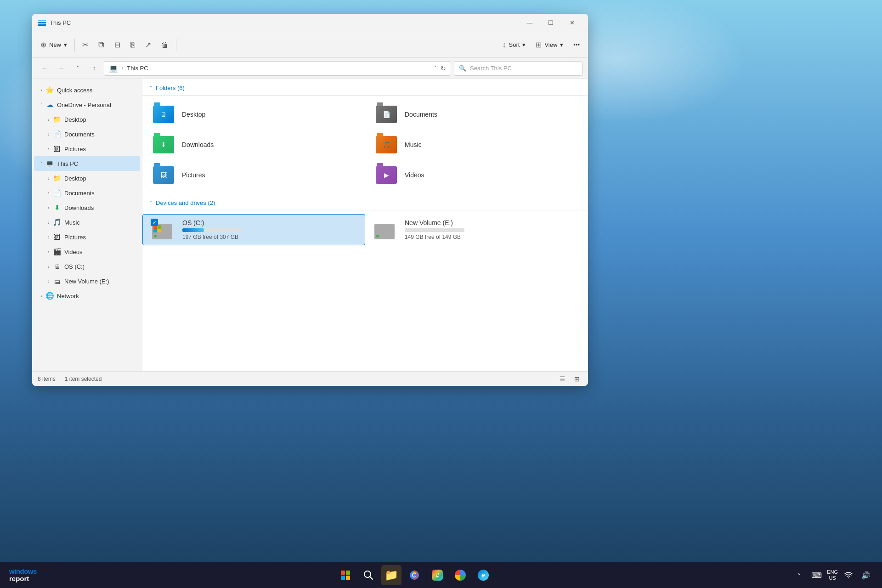 The height and width of the screenshot is (588, 882). What do you see at coordinates (549, 45) in the screenshot?
I see `view-button: ⊞ View ▾` at bounding box center [549, 45].